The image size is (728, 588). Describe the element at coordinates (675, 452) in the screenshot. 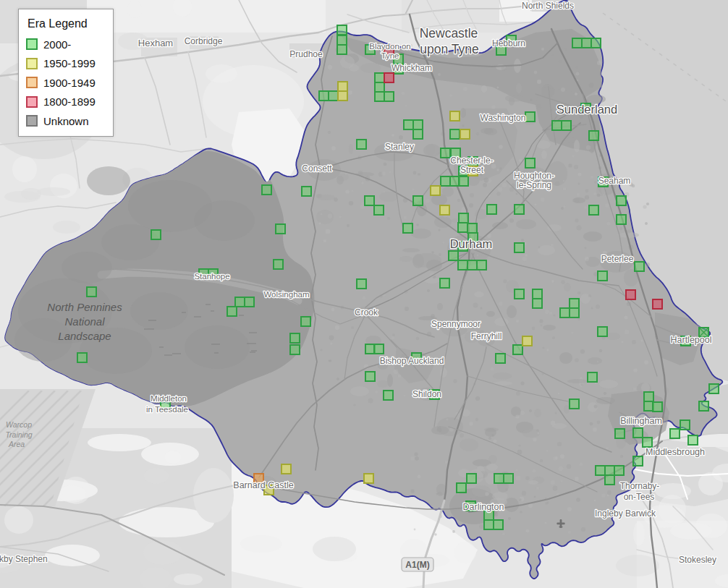

I see `svg-text: Middlesbrough` at that location.